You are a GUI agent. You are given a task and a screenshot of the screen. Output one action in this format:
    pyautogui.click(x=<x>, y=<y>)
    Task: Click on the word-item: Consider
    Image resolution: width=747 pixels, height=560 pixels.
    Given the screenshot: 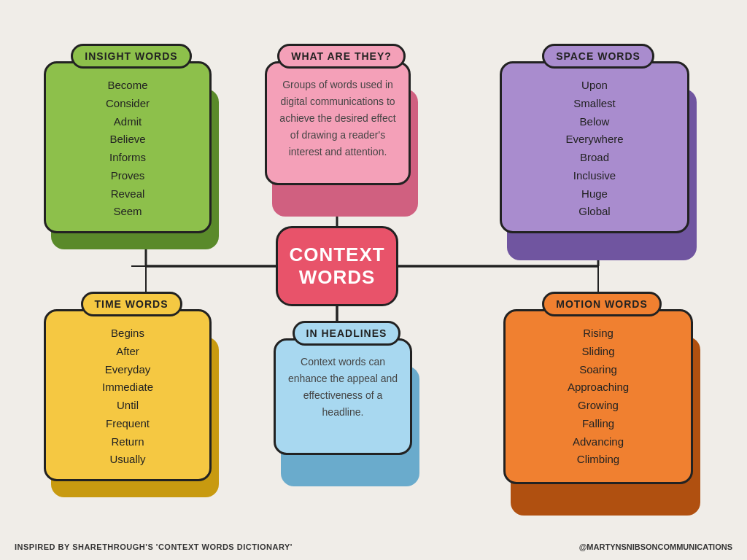 What is the action you would take?
    pyautogui.click(x=128, y=104)
    